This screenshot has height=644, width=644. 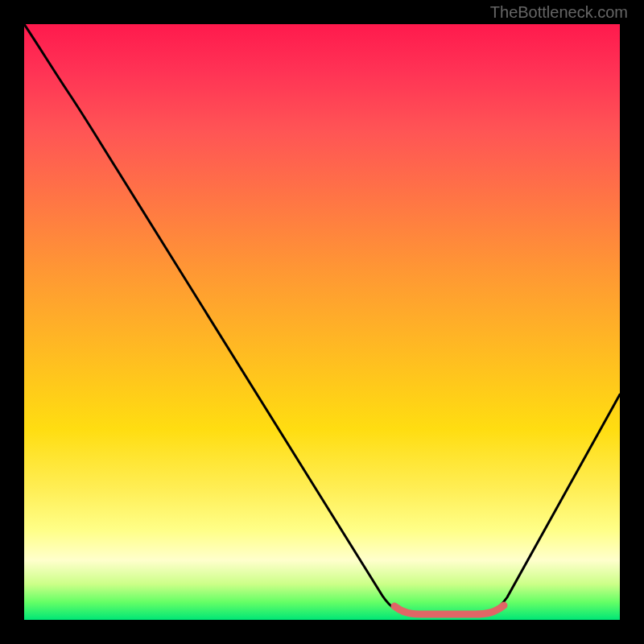 What do you see at coordinates (449, 610) in the screenshot?
I see `valley-highlight` at bounding box center [449, 610].